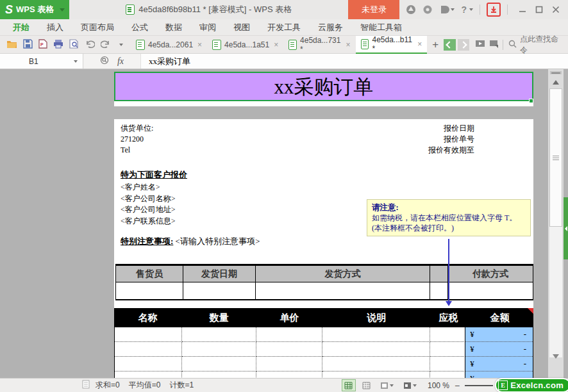  Describe the element at coordinates (97, 28) in the screenshot. I see `menu-tab-page-layout: 页面布局` at that location.